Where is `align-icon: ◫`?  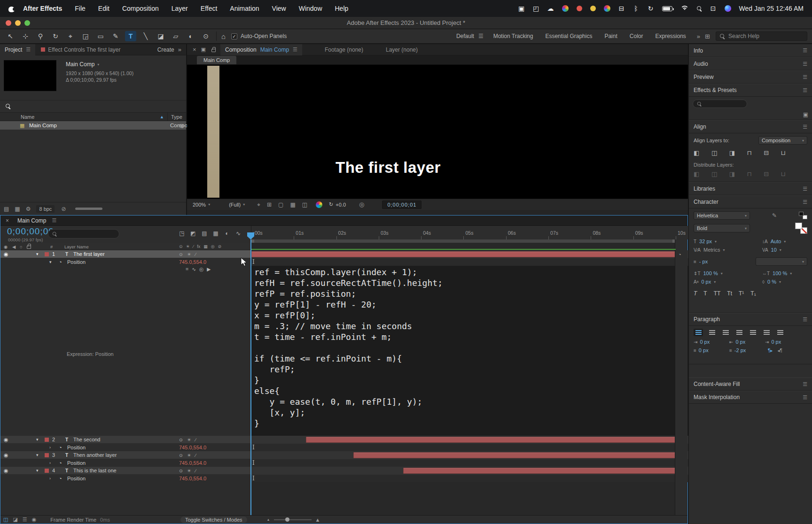 align-icon: ◫ is located at coordinates (714, 153).